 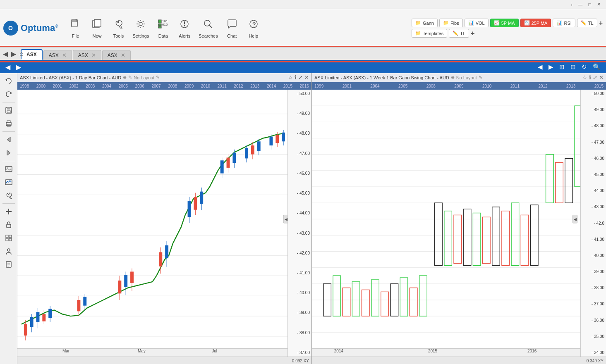 What do you see at coordinates (9, 225) in the screenshot?
I see `sidebar-lock-button` at bounding box center [9, 225].